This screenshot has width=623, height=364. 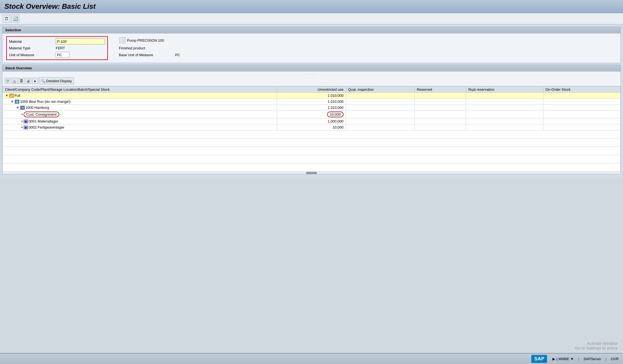 I want to click on rcpt-consignment, so click(x=504, y=115).